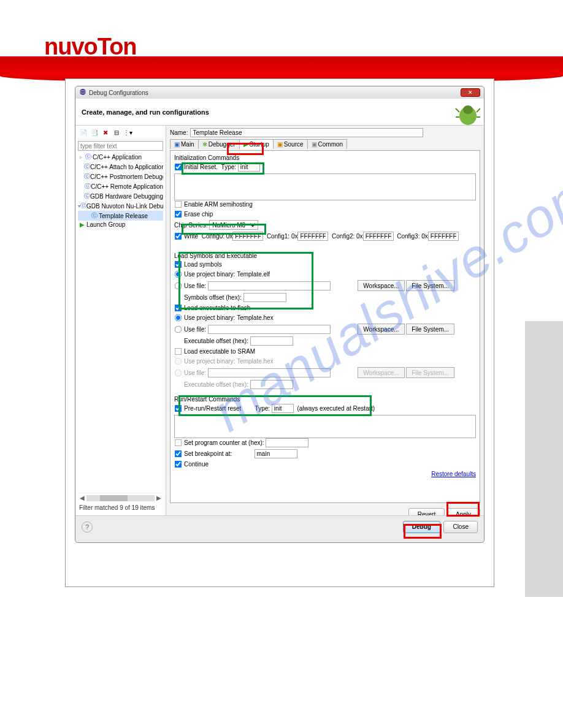 Image resolution: width=563 pixels, height=728 pixels. What do you see at coordinates (184, 144) in the screenshot?
I see `tab-main: ▣Main` at bounding box center [184, 144].